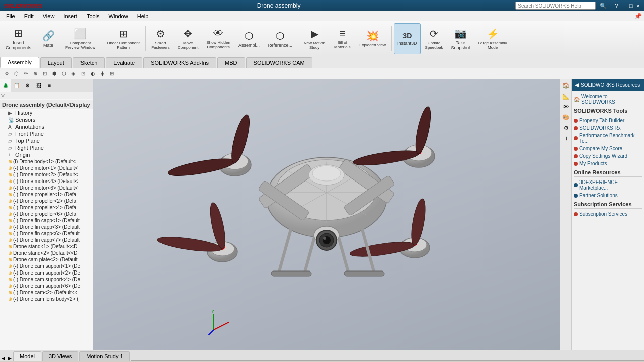 Image resolution: width=644 pixels, height=362 pixels. What do you see at coordinates (46, 266) in the screenshot?
I see `tree-item-cam-support1: ⊕ (-) Drone cam support<1> (De` at bounding box center [46, 266].